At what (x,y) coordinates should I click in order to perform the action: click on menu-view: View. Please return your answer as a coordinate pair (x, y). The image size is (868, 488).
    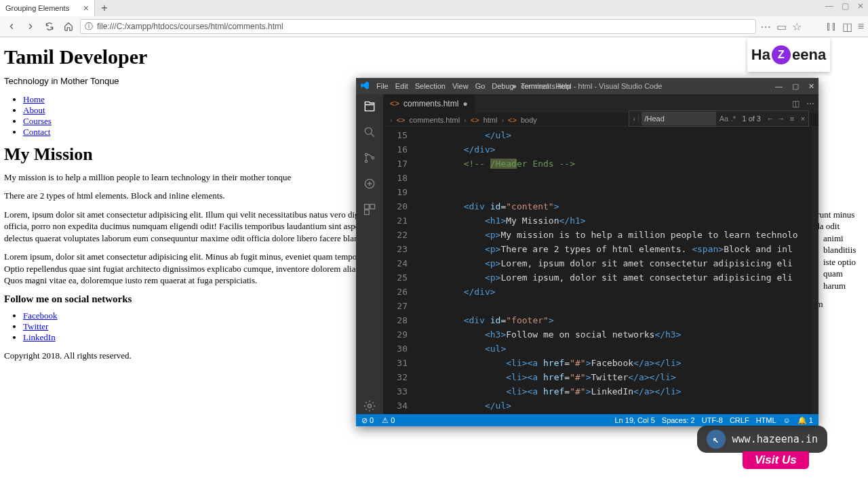
    Looking at the image, I should click on (460, 86).